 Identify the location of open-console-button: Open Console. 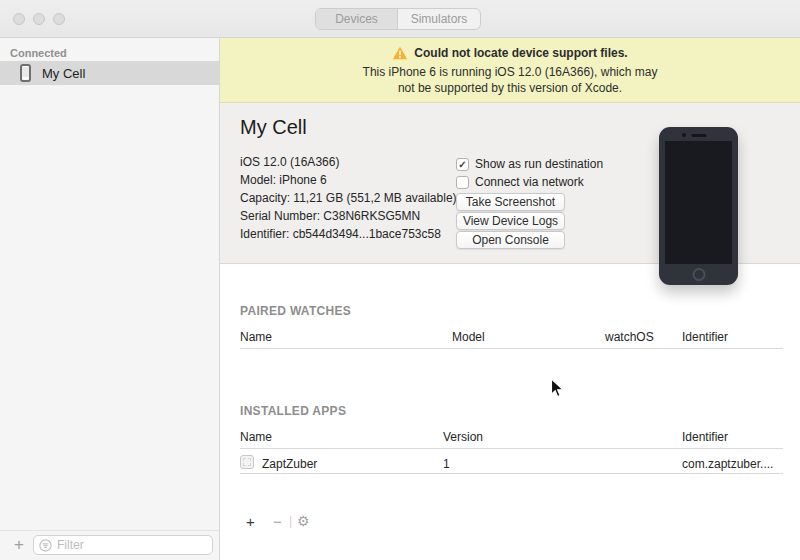
(510, 240).